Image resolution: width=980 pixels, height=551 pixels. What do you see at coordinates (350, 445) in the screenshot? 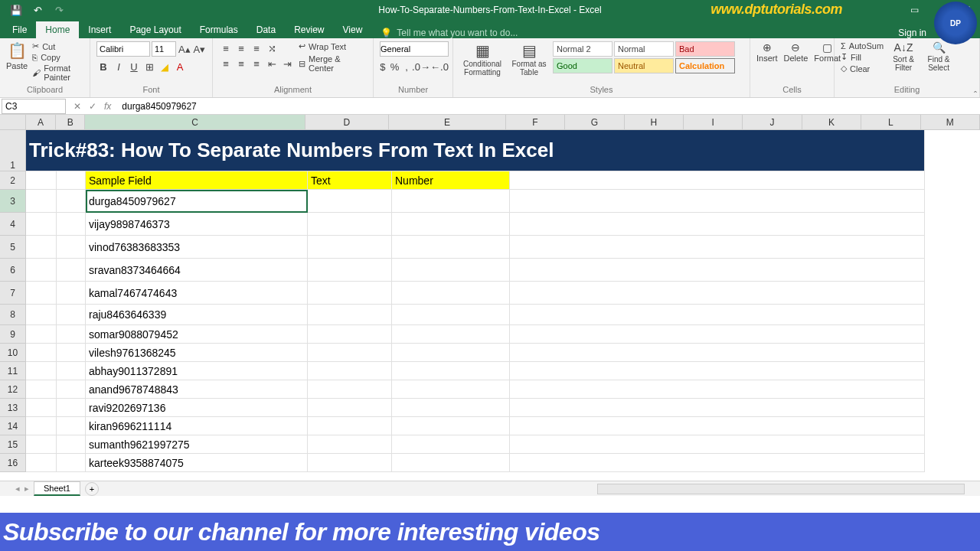
I see `cell-D15` at bounding box center [350, 445].